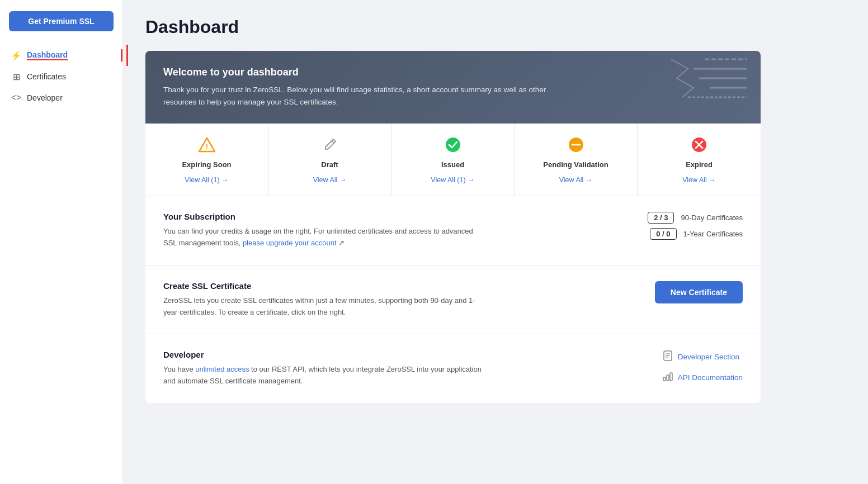 This screenshot has width=868, height=484. Describe the element at coordinates (326, 230) in the screenshot. I see `subscription-text: Your Subscription You can find your cred…` at that location.